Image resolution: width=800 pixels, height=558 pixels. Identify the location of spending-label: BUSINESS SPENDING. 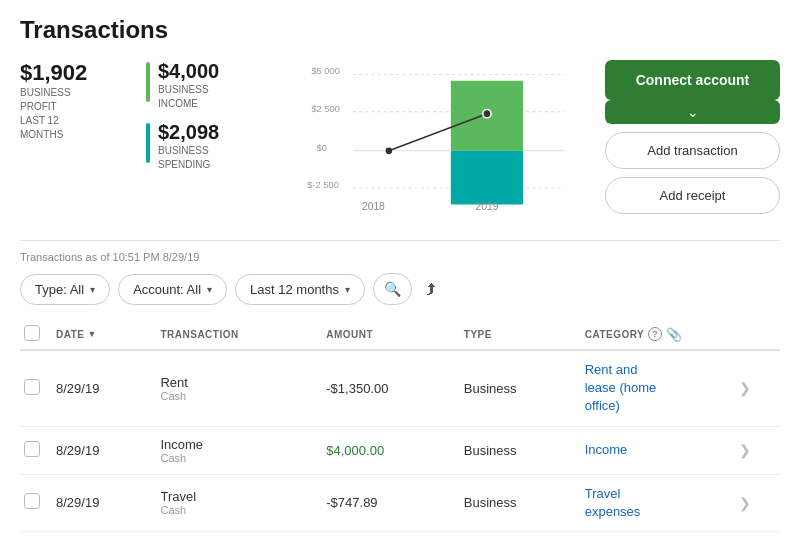
(188, 158).